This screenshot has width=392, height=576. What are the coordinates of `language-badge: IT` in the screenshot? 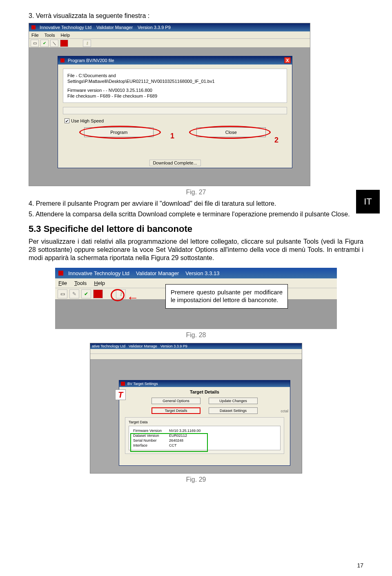 It's located at (368, 202).